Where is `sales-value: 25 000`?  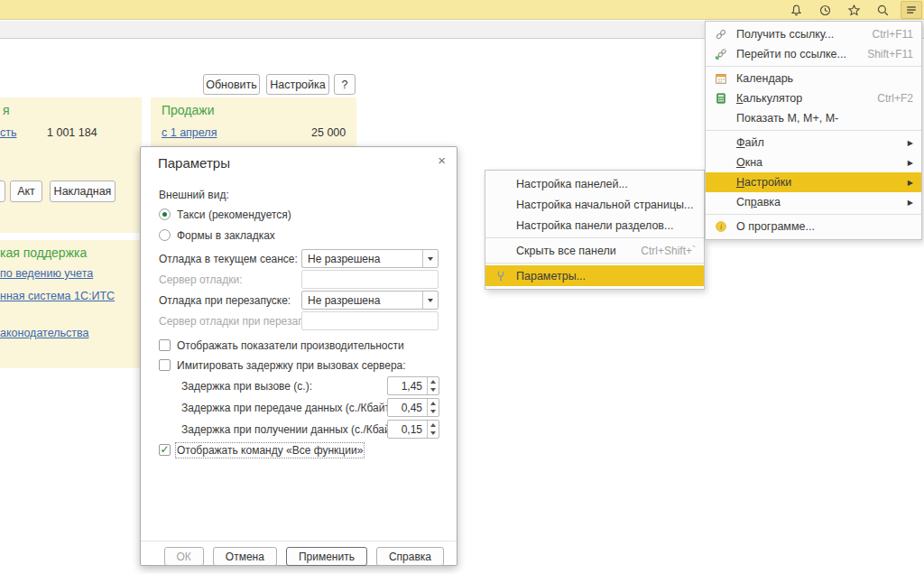 sales-value: 25 000 is located at coordinates (328, 133).